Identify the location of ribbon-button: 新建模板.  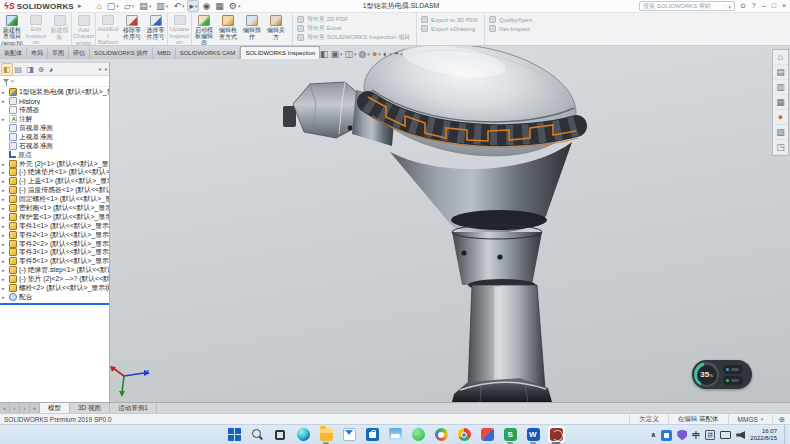
(60, 29).